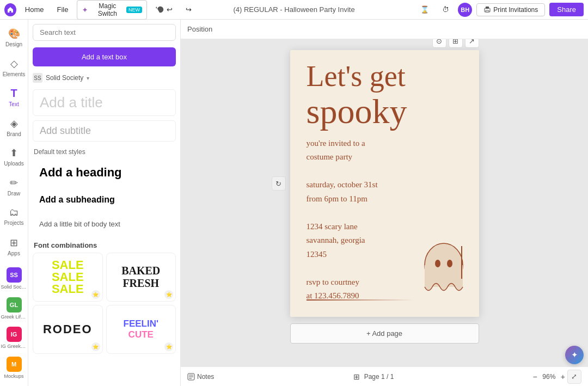 This screenshot has height=386, width=588. Describe the element at coordinates (566, 10) in the screenshot. I see `share-label: Share` at that location.